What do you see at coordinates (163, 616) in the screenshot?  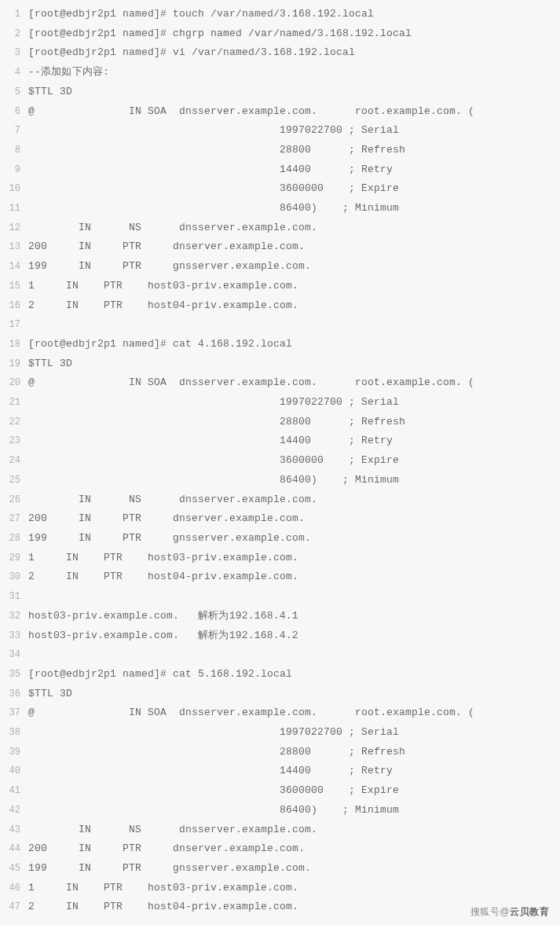 I see `code-text: host03-priv.example.com. 解析为192.168.4.1` at bounding box center [163, 616].